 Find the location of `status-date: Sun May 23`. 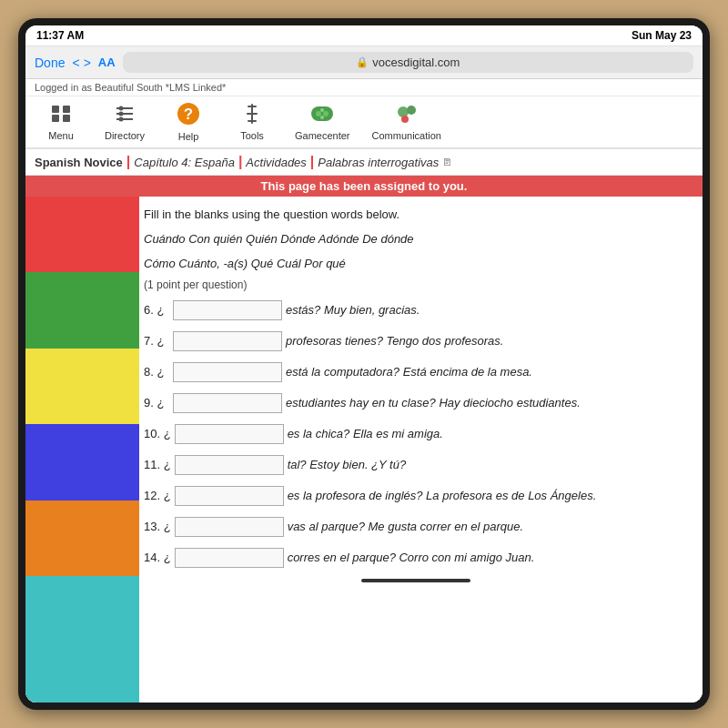

status-date: Sun May 23 is located at coordinates (662, 35).